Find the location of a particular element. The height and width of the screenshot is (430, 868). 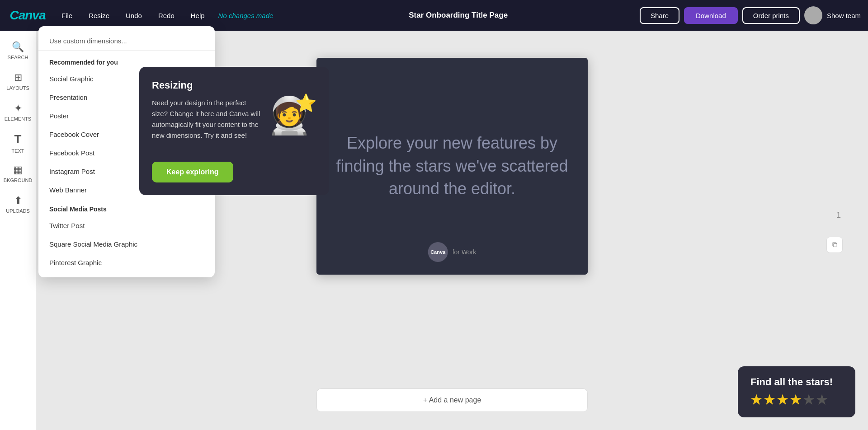

sidebar-item-layouts: ⊞ LAYOUTS is located at coordinates (18, 81).